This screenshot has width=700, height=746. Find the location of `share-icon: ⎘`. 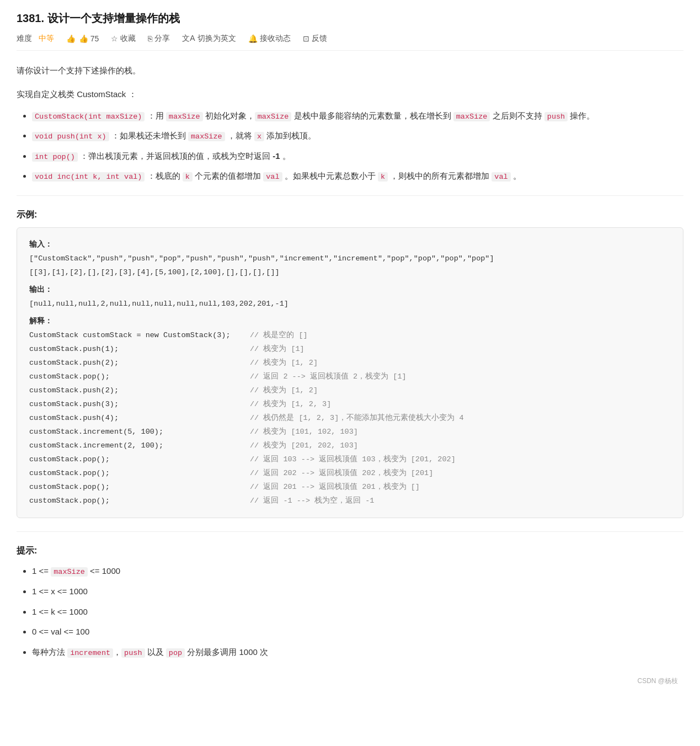

share-icon: ⎘ is located at coordinates (150, 39).